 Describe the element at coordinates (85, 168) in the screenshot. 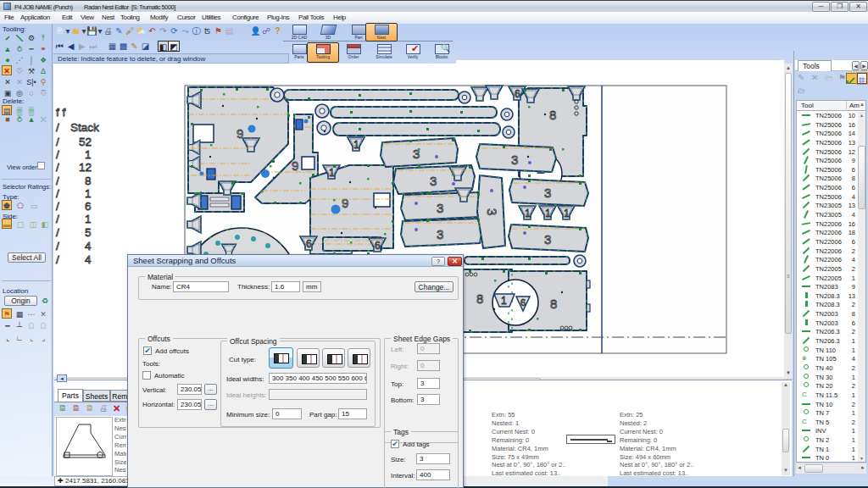

I see `svg-text: 12` at that location.